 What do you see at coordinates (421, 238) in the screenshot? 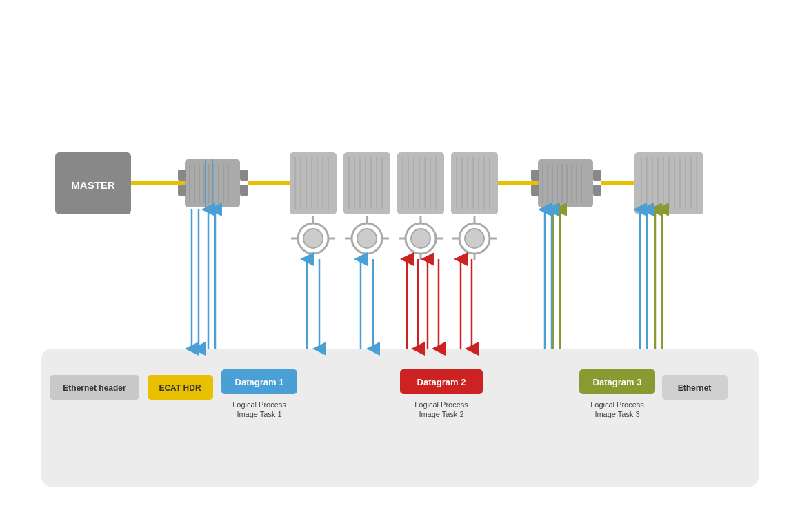
I see `motor3-inner` at bounding box center [421, 238].